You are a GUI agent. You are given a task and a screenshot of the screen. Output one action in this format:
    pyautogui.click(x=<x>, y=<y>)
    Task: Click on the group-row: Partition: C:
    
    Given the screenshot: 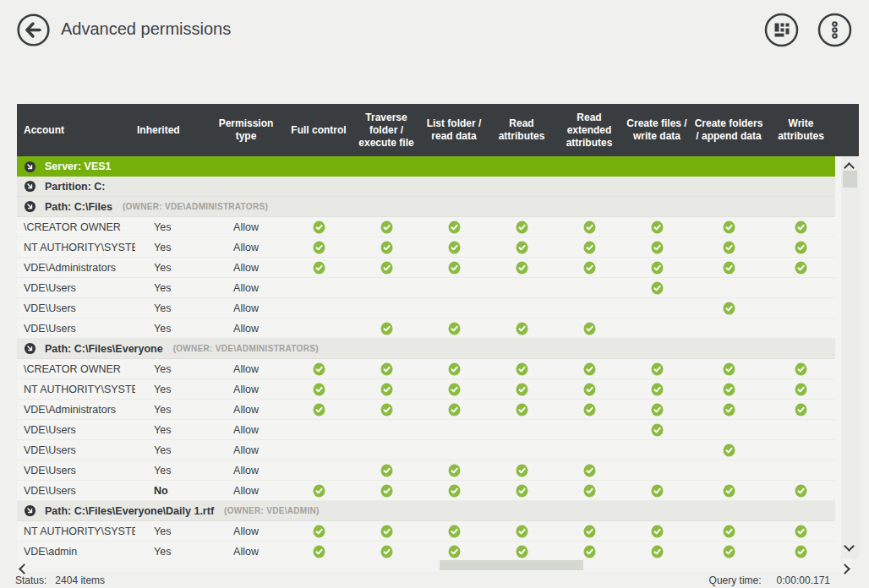 What is the action you would take?
    pyautogui.click(x=426, y=187)
    